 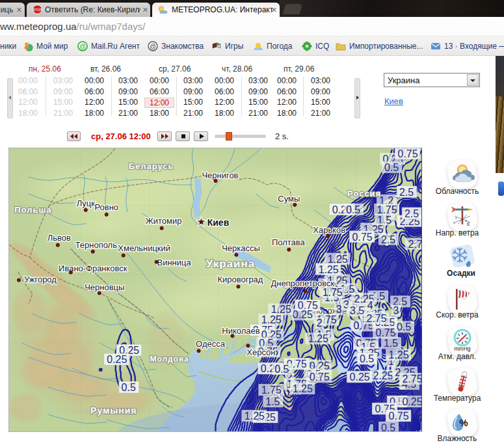 I want to click on svg-text: Полтава, so click(x=289, y=242).